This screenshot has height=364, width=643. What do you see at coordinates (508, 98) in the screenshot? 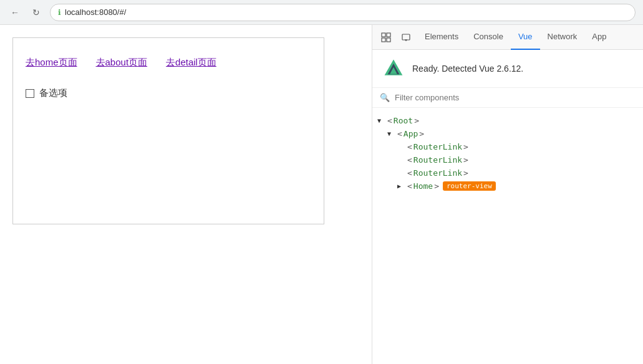
I see `filter-bar: 🔍` at bounding box center [508, 98].